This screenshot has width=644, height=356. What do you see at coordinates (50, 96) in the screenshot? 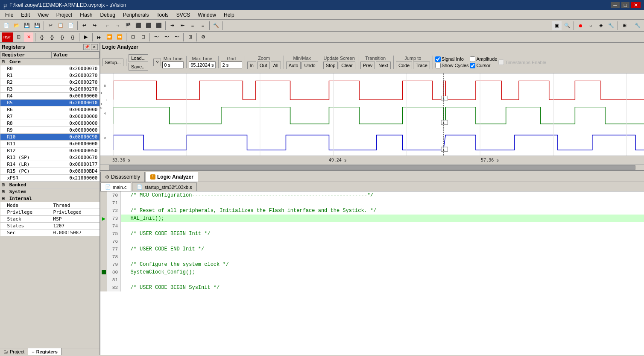
I see `reg-row: R40x00000000` at bounding box center [50, 96].